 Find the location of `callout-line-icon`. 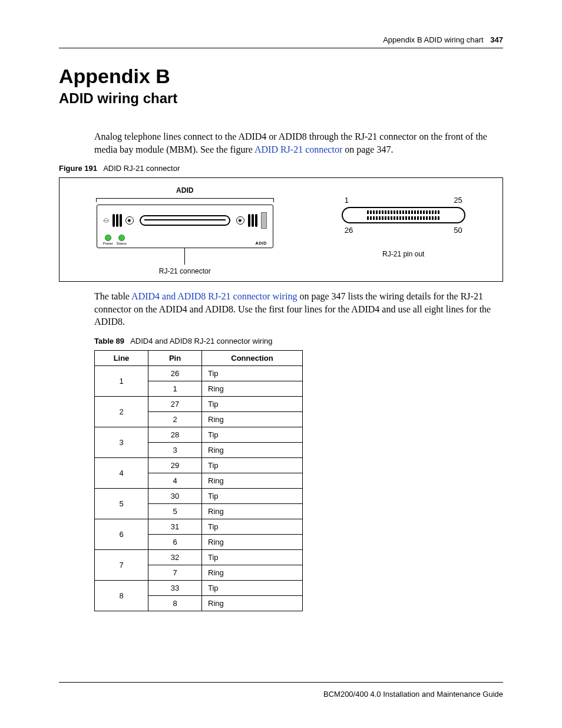

callout-line-icon is located at coordinates (185, 256).